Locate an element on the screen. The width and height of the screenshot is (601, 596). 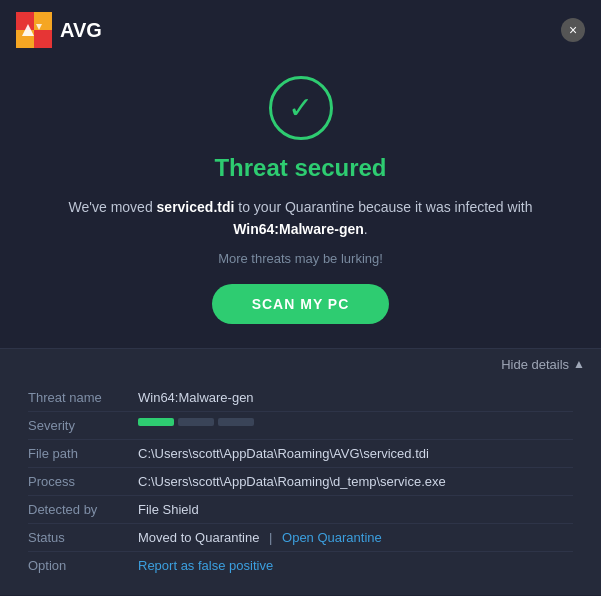
status-text: Moved to Quarantine is located at coordinates (198, 538).